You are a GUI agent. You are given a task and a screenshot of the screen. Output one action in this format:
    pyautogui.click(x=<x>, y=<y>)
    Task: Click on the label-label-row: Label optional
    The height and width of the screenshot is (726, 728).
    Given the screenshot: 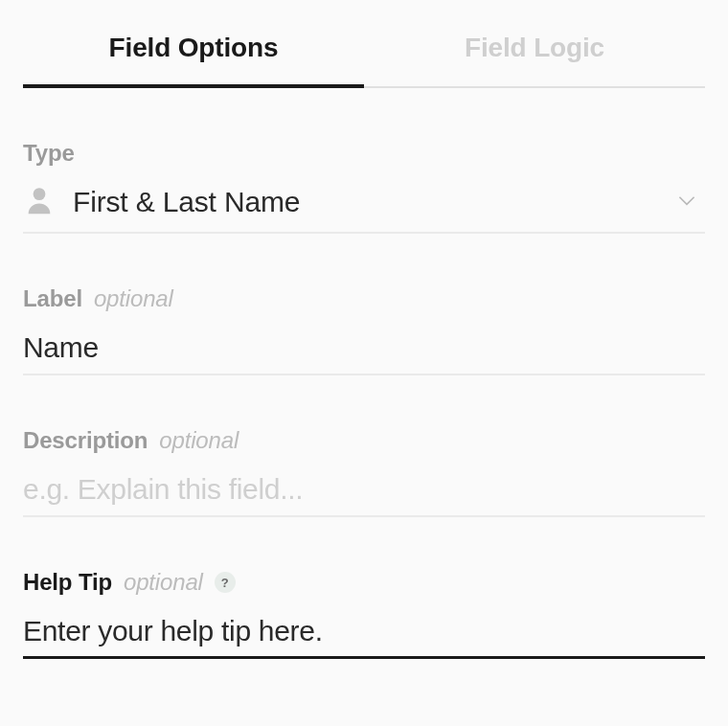 What is the action you would take?
    pyautogui.click(x=364, y=299)
    